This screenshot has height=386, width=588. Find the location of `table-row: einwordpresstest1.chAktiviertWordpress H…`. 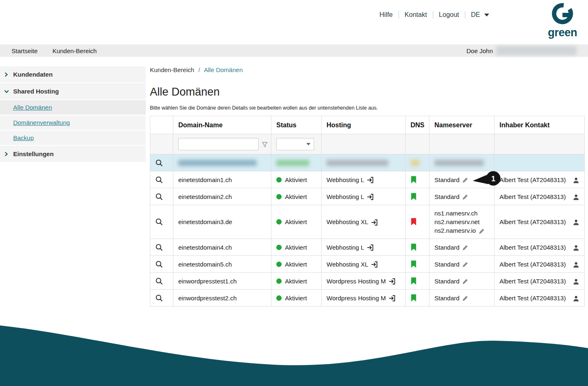

table-row: einwordpresstest1.chAktiviertWordpress H… is located at coordinates (367, 281).